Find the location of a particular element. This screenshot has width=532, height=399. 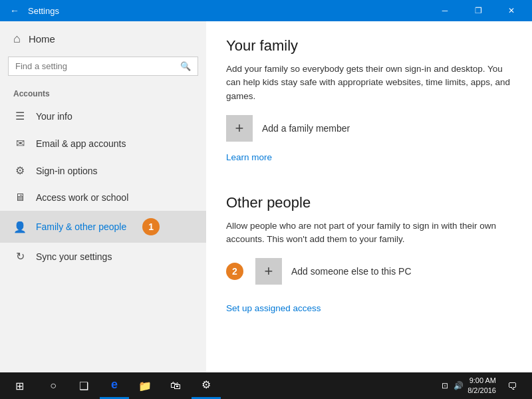

sidebar-item-label-email: Email & app accounts is located at coordinates (81, 144).